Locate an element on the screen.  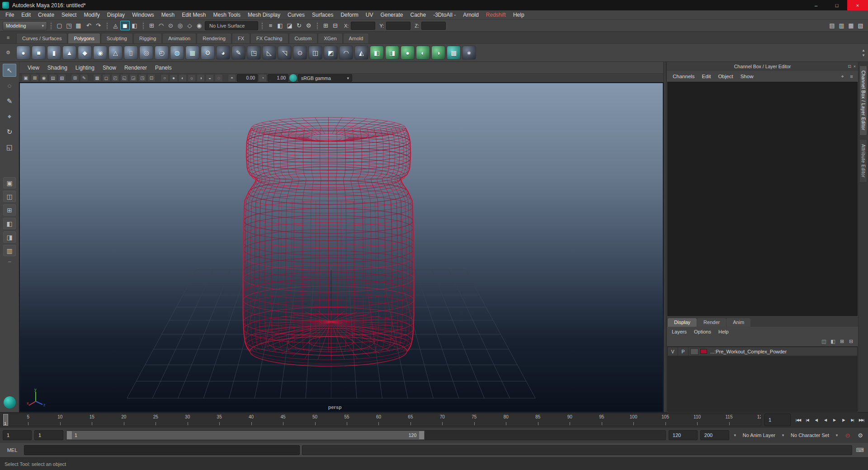
layer-color-swatch is located at coordinates (703, 352).